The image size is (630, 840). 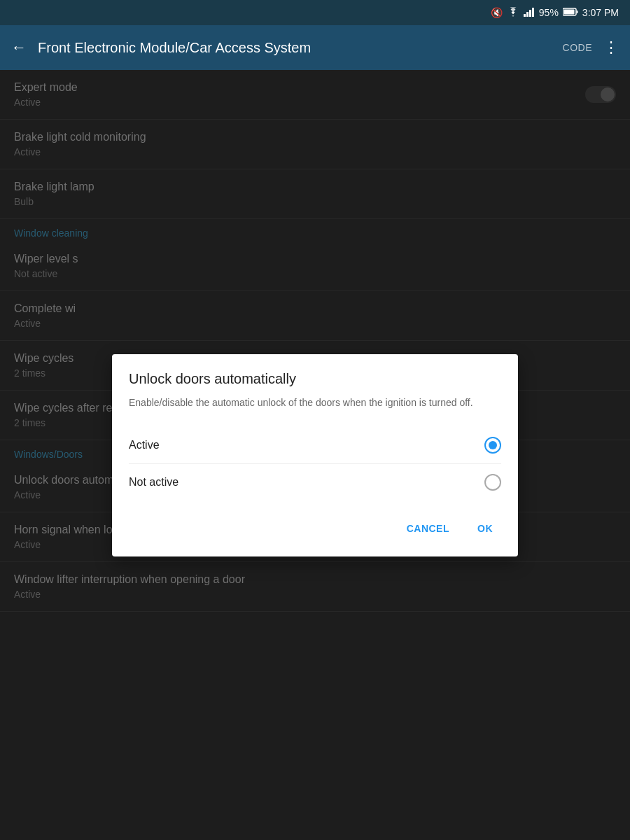 What do you see at coordinates (315, 403) in the screenshot?
I see `dialog-message: Enable/disable the automatic unlock of t…` at bounding box center [315, 403].